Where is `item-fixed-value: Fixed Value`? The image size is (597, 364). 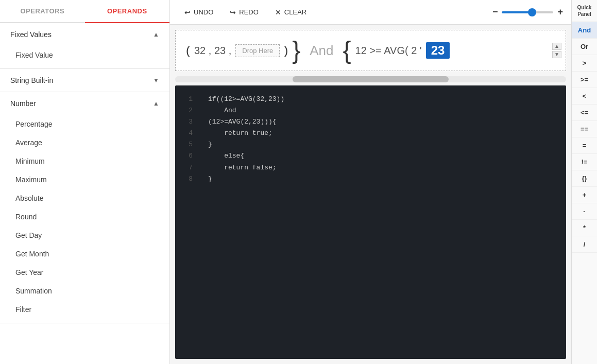 item-fixed-value: Fixed Value is located at coordinates (84, 55).